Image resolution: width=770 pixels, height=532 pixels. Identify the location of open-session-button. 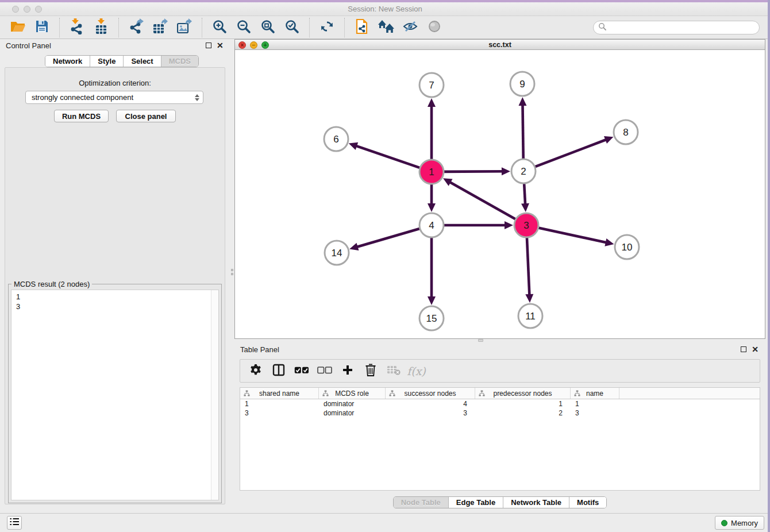
(18, 28).